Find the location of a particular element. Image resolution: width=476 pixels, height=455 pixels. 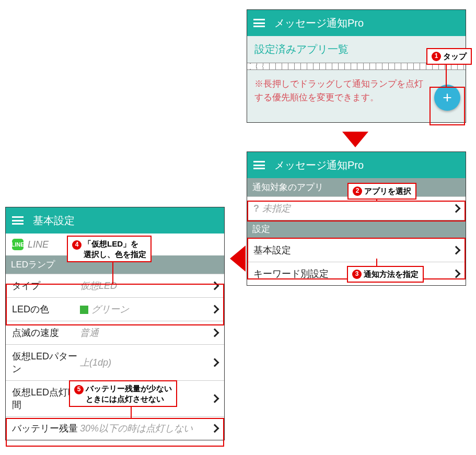

callout-5: 5 バッテリー残量が少ないときには点灯させない is located at coordinates (123, 394).